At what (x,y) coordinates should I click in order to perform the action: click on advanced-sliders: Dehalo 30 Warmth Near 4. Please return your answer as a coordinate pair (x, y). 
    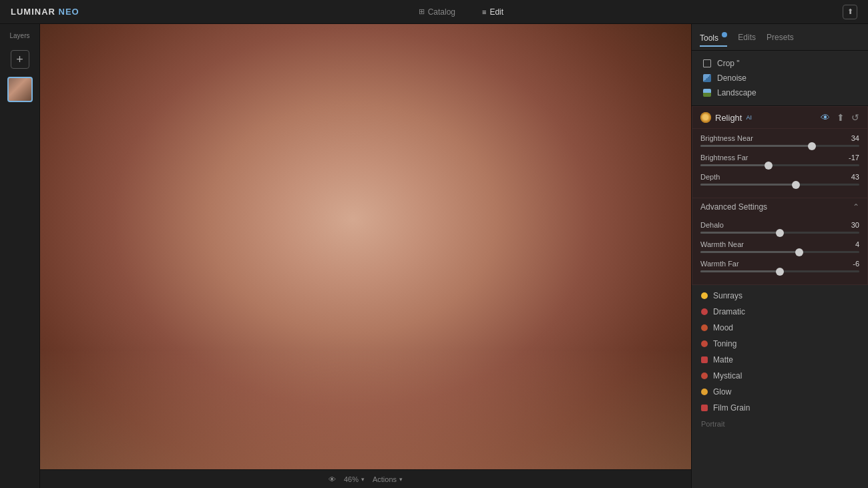
    Looking at the image, I should click on (780, 250).